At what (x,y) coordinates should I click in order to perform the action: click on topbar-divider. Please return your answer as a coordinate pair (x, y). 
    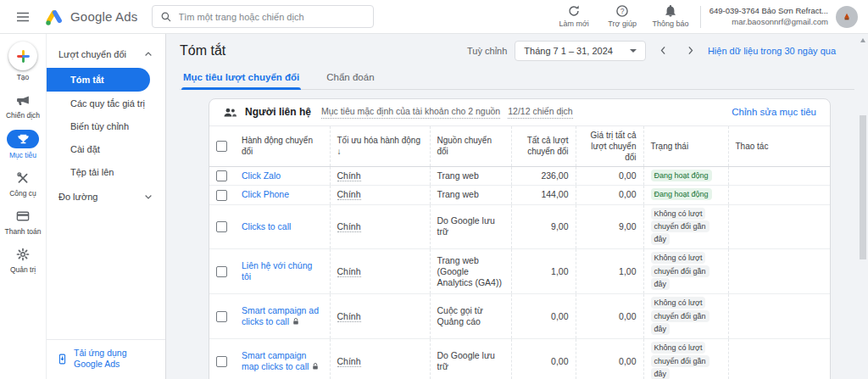
    Looking at the image, I should click on (700, 17).